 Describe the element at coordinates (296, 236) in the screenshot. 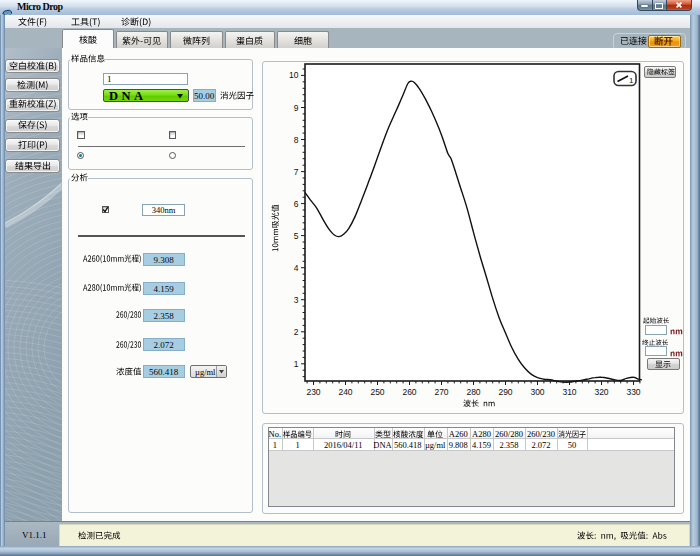

I see `svg-text: 5` at that location.